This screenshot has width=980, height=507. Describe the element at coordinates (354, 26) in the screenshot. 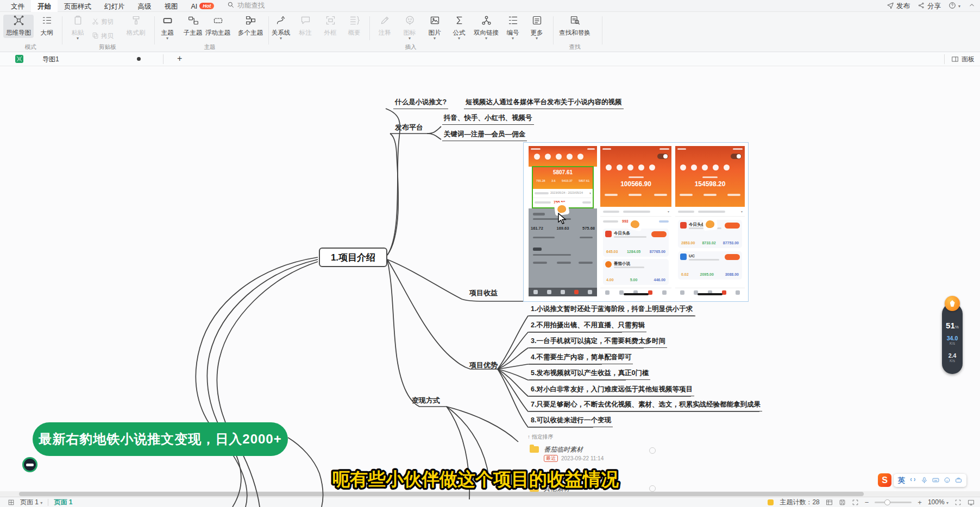

I see `summary-button: 概要` at that location.